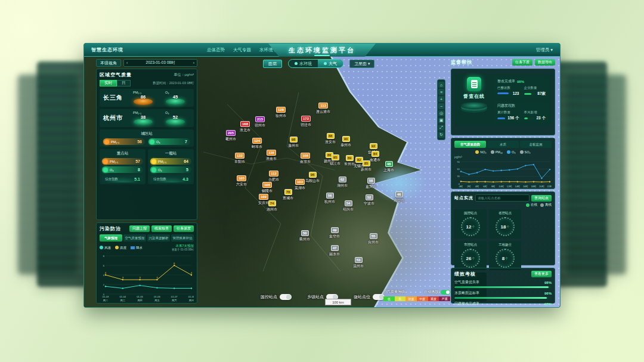  What do you see at coordinates (526, 186) in the screenshot?
I see `svg-text: 16时` at bounding box center [526, 186].